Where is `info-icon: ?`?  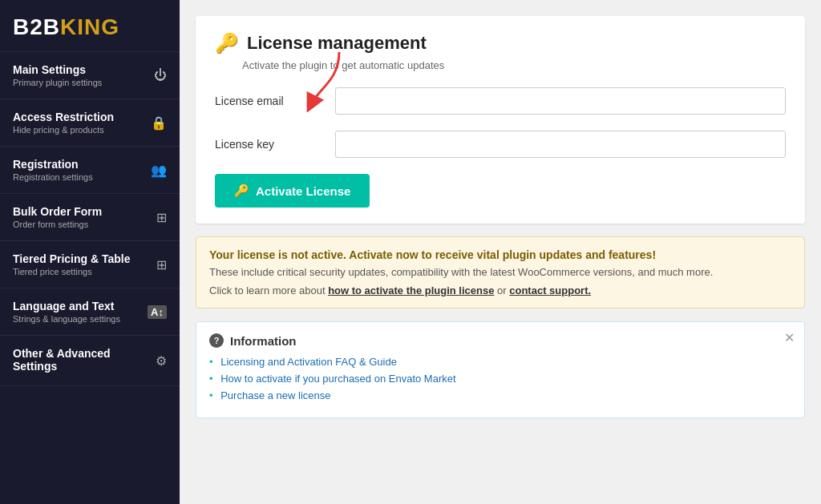
info-icon: ? is located at coordinates (216, 341).